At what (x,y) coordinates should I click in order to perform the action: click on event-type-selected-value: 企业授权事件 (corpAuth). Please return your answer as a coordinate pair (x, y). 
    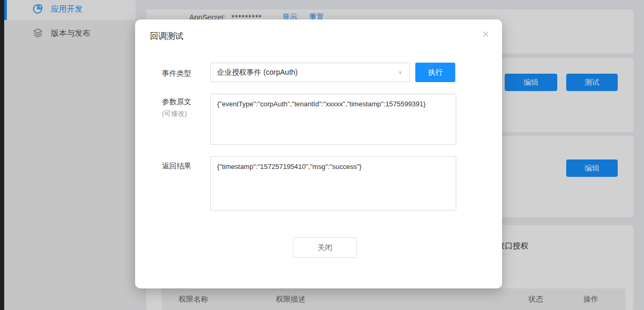
    Looking at the image, I should click on (258, 73).